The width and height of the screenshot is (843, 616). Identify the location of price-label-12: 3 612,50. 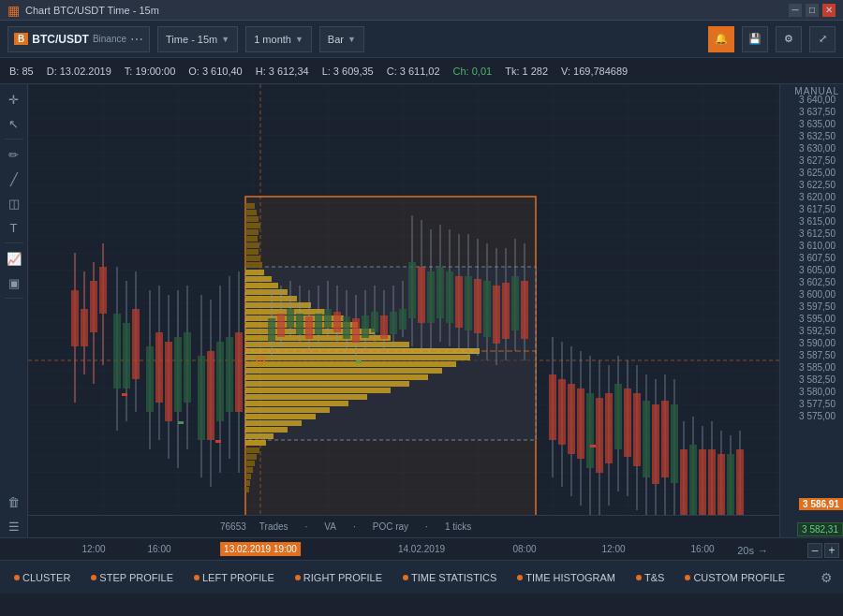
(809, 234).